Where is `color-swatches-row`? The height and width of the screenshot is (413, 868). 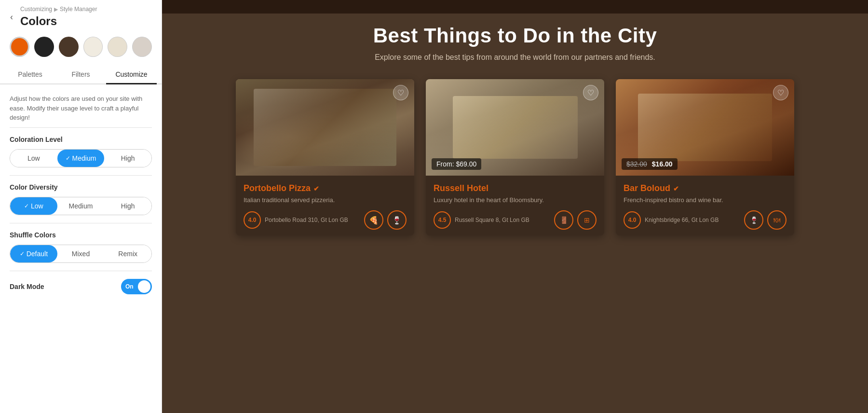
color-swatches-row is located at coordinates (81, 47).